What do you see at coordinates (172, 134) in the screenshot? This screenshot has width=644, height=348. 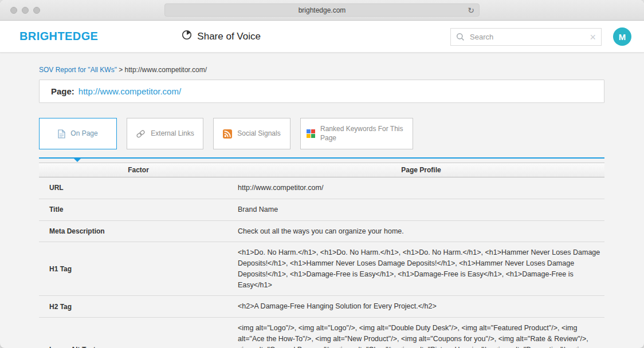 I see `tab-label: External Links` at bounding box center [172, 134].